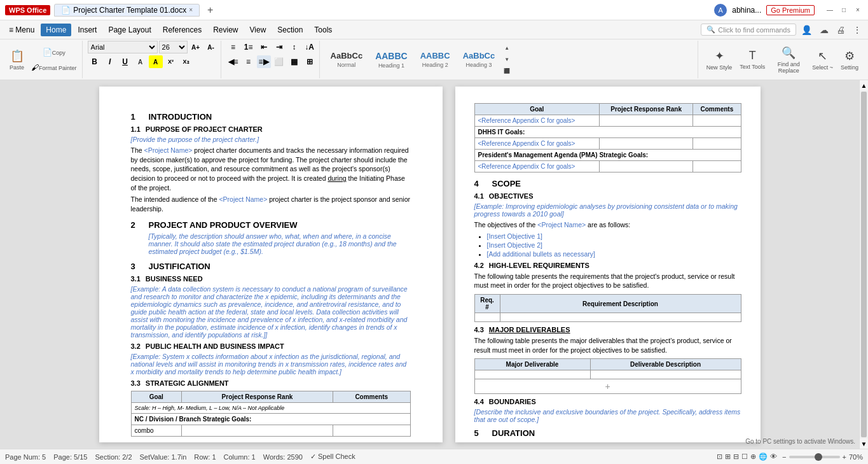 This screenshot has width=868, height=464. Describe the element at coordinates (507, 71) in the screenshot. I see `gallery-expand-button: ⬛` at that location.